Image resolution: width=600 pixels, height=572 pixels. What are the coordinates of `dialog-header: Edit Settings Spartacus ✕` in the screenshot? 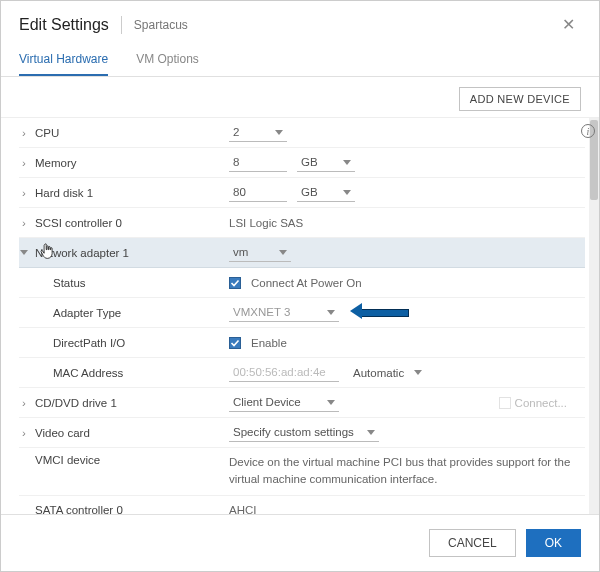 It's located at (300, 22).